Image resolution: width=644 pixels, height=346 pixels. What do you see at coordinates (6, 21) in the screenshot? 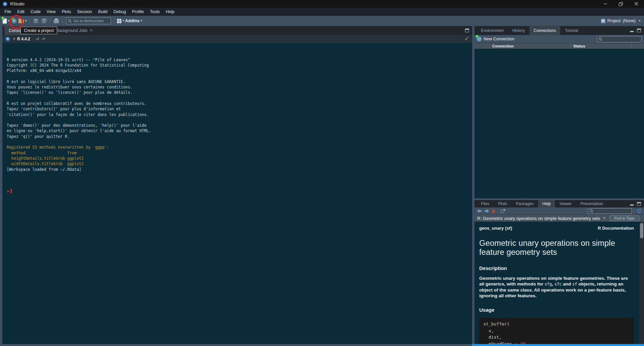
I see `new-file-button` at bounding box center [6, 21].